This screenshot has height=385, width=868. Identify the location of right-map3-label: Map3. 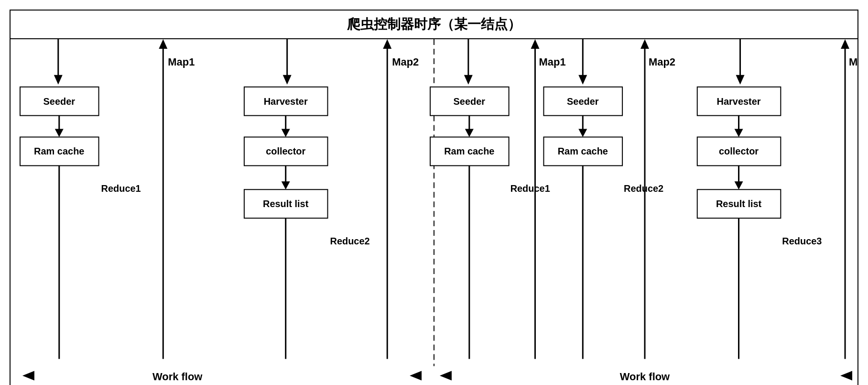
(853, 62).